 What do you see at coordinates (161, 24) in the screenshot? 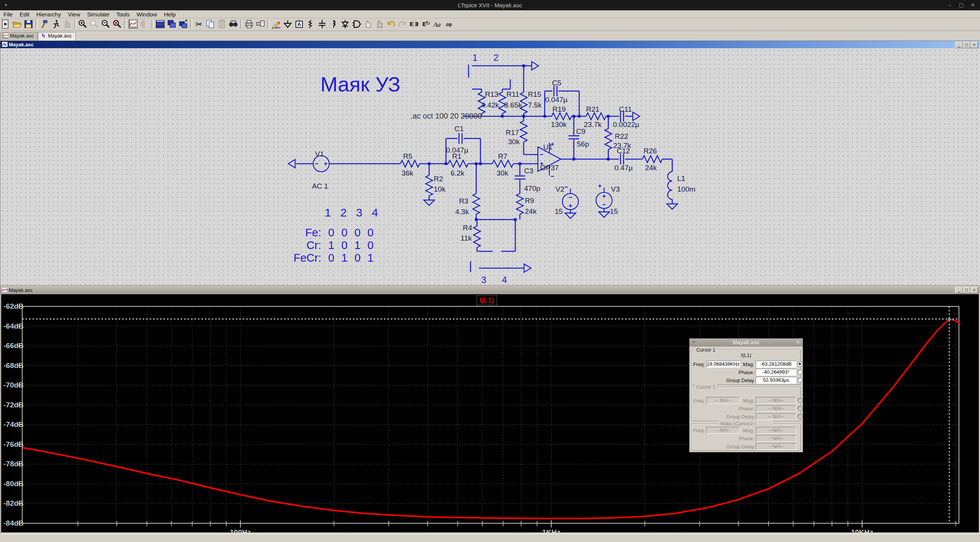
I see `tile-windows-button` at bounding box center [161, 24].